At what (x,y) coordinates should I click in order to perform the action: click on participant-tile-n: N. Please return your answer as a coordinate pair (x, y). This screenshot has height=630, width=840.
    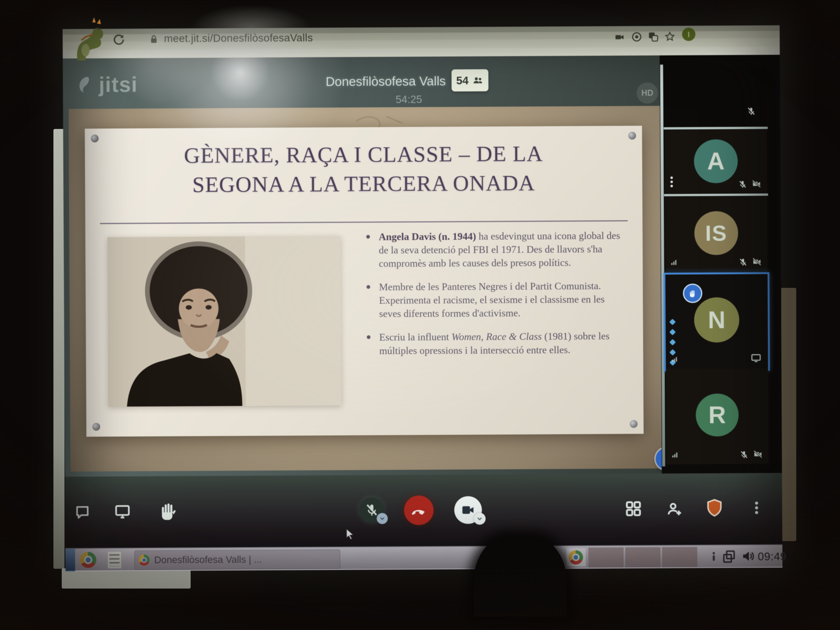
    Looking at the image, I should click on (717, 322).